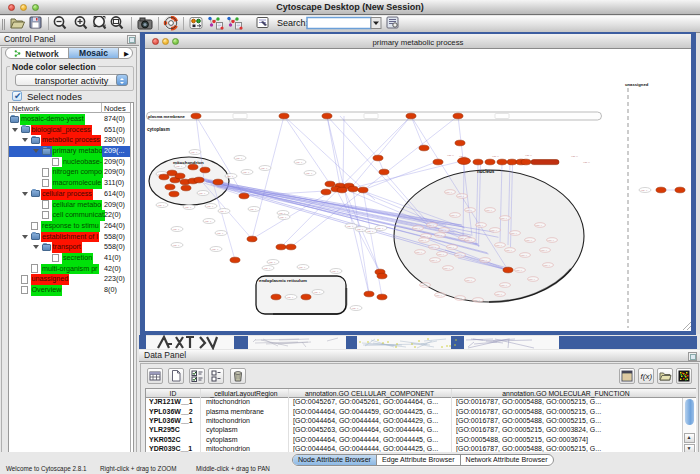 The height and width of the screenshot is (474, 700). I want to click on svg-text: unassigned, so click(637, 84).